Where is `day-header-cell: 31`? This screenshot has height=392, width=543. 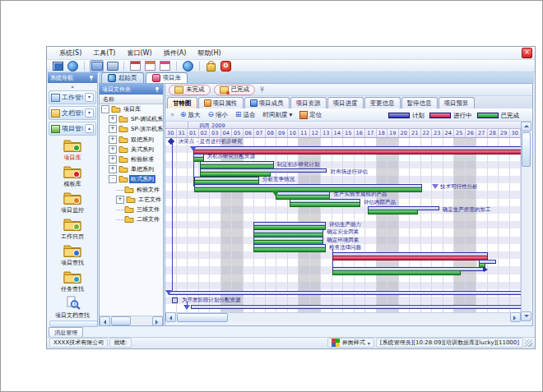 day-header-cell: 31 is located at coordinates (183, 133).